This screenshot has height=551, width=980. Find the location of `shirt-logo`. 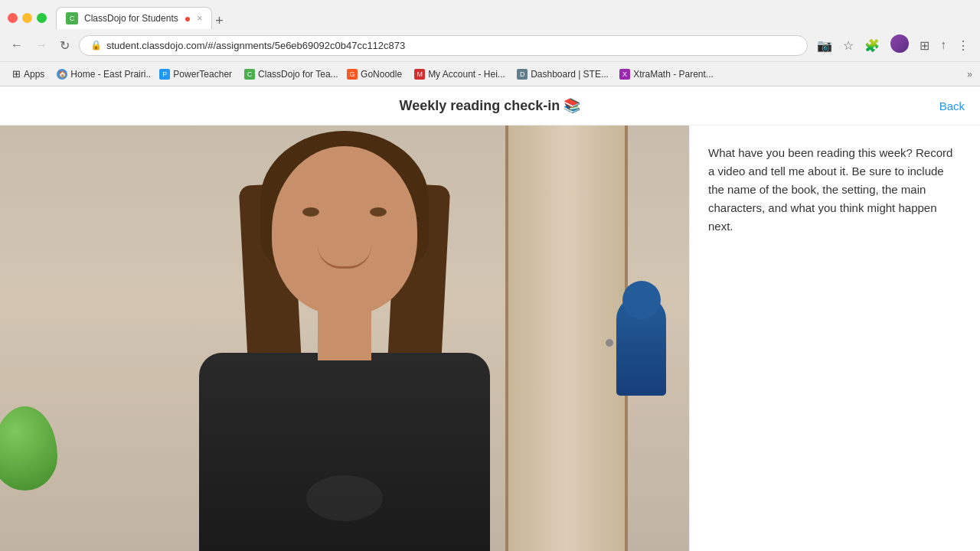

shirt-logo is located at coordinates (345, 498).